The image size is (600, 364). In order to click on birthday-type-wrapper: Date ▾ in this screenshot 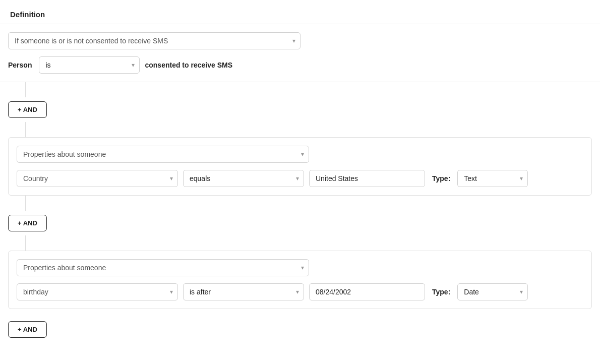, I will do `click(493, 292)`.